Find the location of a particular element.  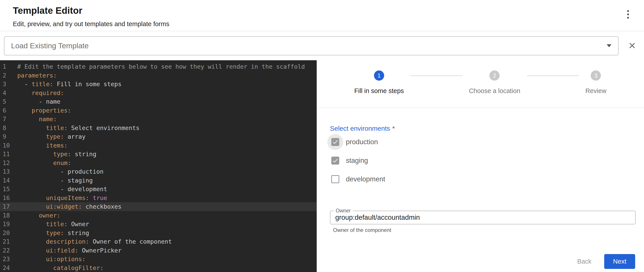

step-circle: 2 is located at coordinates (494, 76).